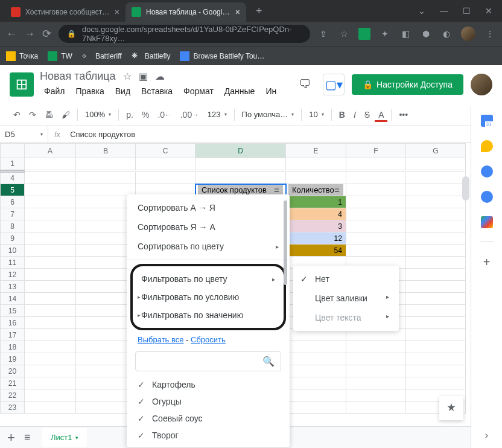  I want to click on reset-link: Сбросить, so click(208, 339).